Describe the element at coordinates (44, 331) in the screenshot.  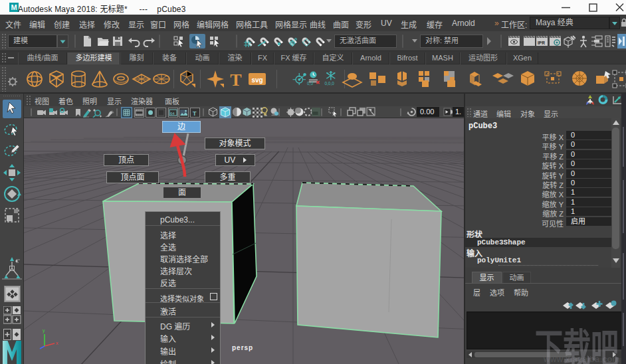
I see `svg-text: y` at that location.